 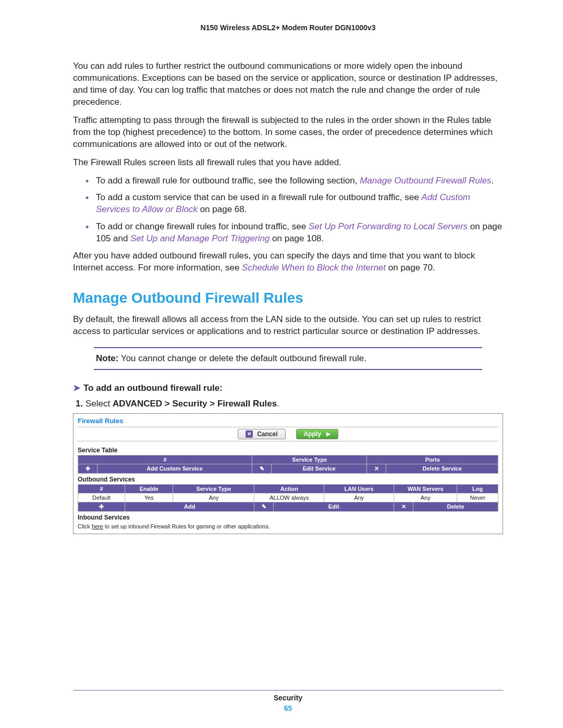 What do you see at coordinates (84, 526) in the screenshot?
I see `text: Click` at bounding box center [84, 526].